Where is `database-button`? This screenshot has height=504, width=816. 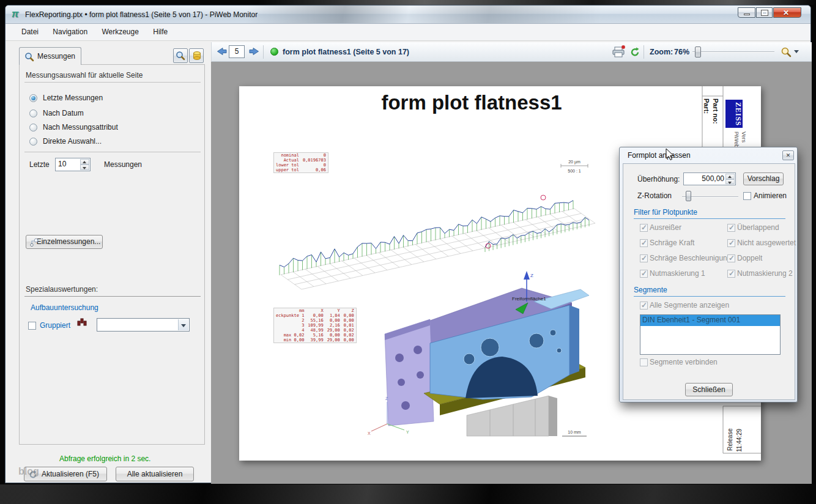
database-button is located at coordinates (196, 56).